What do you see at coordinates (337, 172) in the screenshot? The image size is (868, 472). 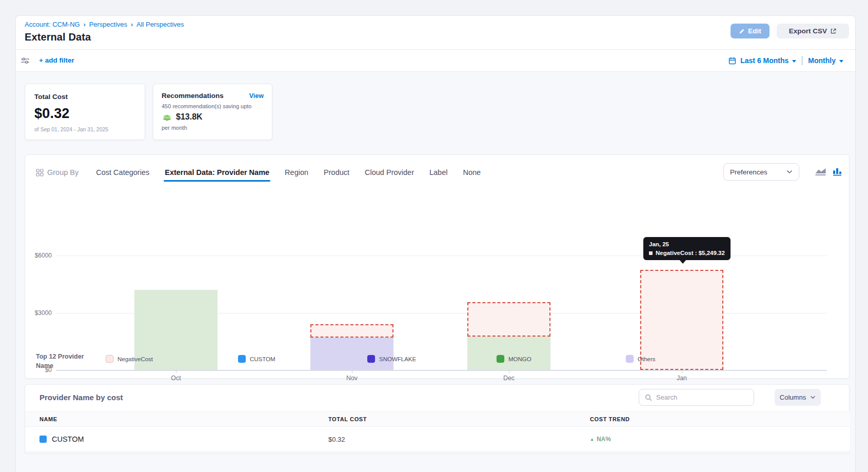 I see `tab-product: Product` at bounding box center [337, 172].